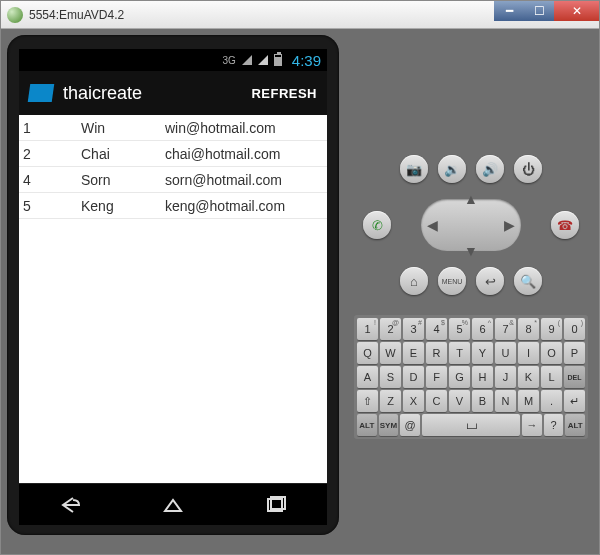 Image resolution: width=600 pixels, height=555 pixels. What do you see at coordinates (246, 154) in the screenshot?
I see `row-email: chai@hotmail.com` at bounding box center [246, 154].